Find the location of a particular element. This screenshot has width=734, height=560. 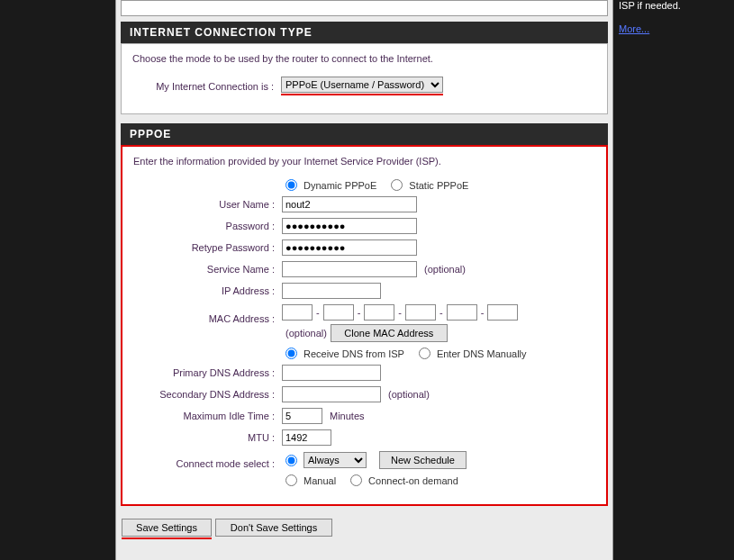

label-manual: Manual is located at coordinates (320, 481).